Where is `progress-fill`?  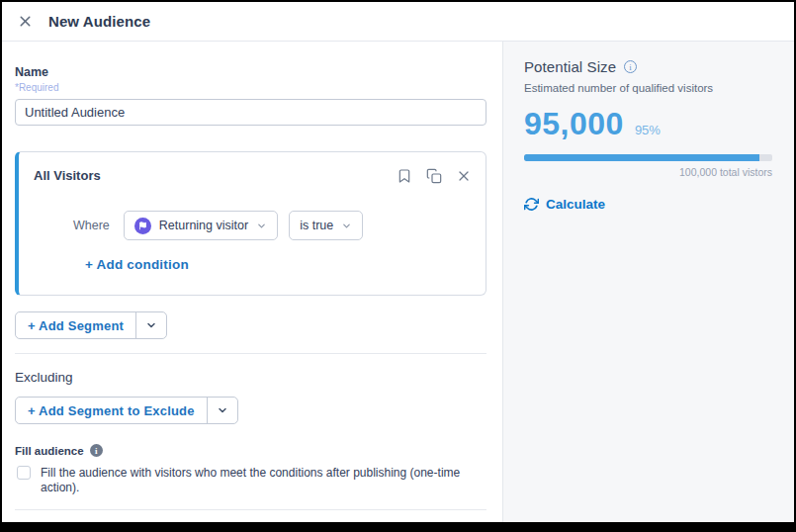
progress-fill is located at coordinates (642, 158).